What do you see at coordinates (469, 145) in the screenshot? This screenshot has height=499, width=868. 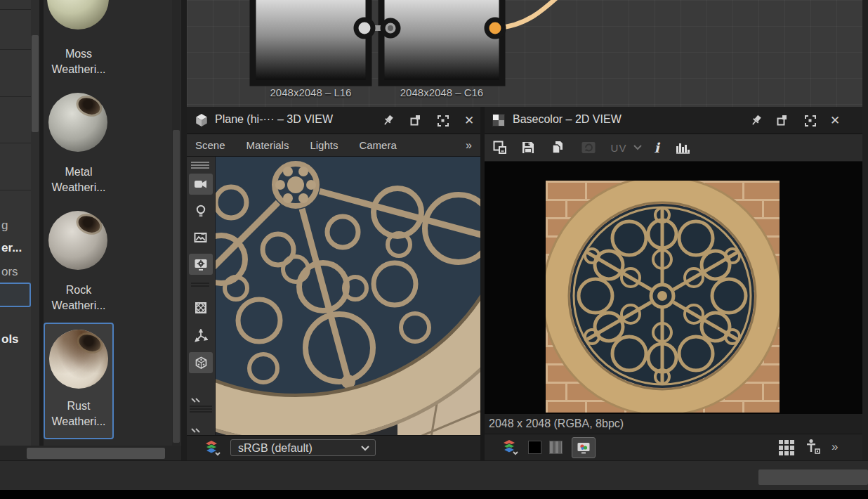 I see `menu-overflow-chevron: »` at bounding box center [469, 145].